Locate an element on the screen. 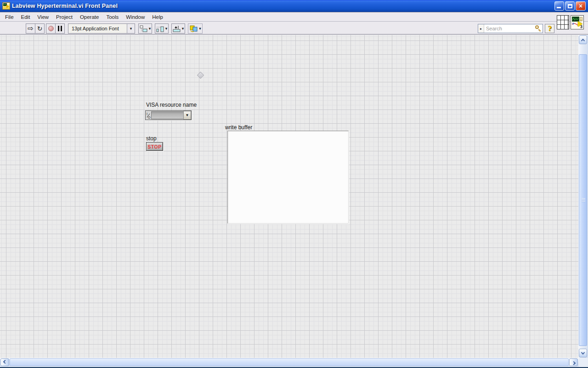  search-expander-icon: ▸ is located at coordinates (481, 29).